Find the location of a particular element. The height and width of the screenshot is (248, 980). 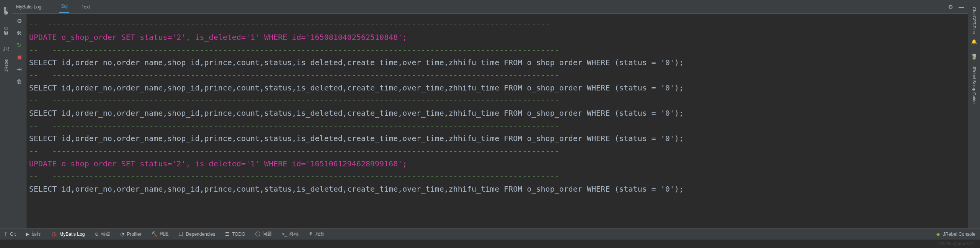

jrebel-right-icon: ◆ is located at coordinates (974, 58).